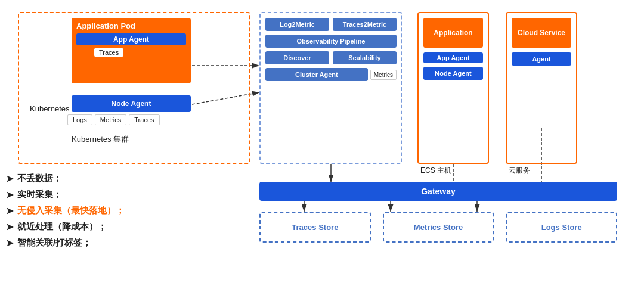 The width and height of the screenshot is (644, 301). What do you see at coordinates (541, 59) in the screenshot?
I see `cloud-agent-box: Agent` at bounding box center [541, 59].